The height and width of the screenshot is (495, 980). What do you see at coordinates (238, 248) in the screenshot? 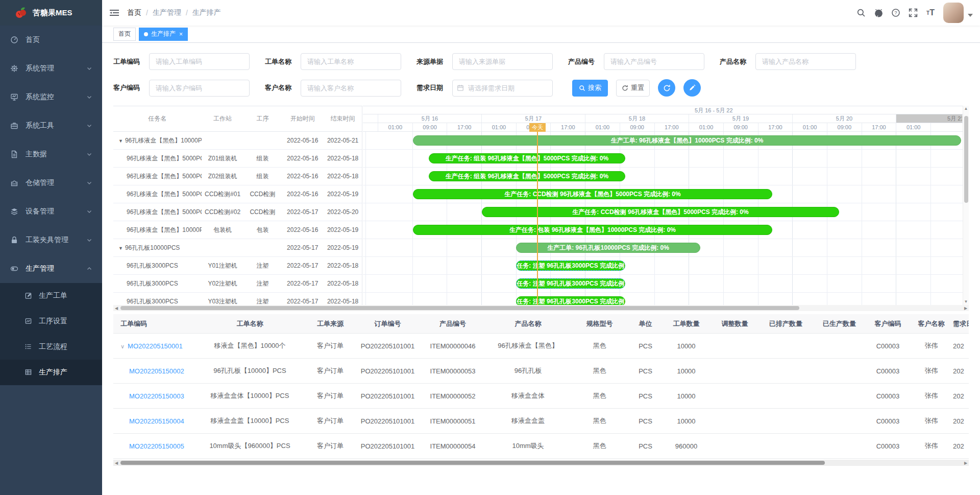
I see `gantt-row: ▼96孔孔板10000PCS 2022-05-172022-05-19` at bounding box center [238, 248].